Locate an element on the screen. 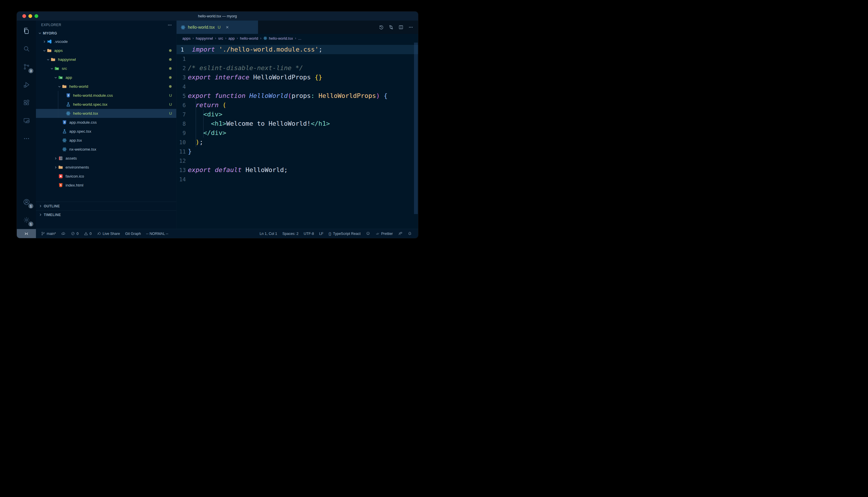 The image size is (868, 497). activity-source-control: 3 is located at coordinates (26, 67).